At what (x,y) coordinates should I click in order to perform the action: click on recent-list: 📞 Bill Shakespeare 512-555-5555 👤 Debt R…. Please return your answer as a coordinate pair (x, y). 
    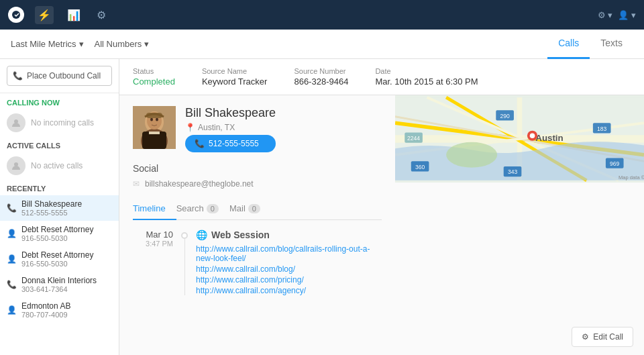
    Looking at the image, I should click on (59, 275).